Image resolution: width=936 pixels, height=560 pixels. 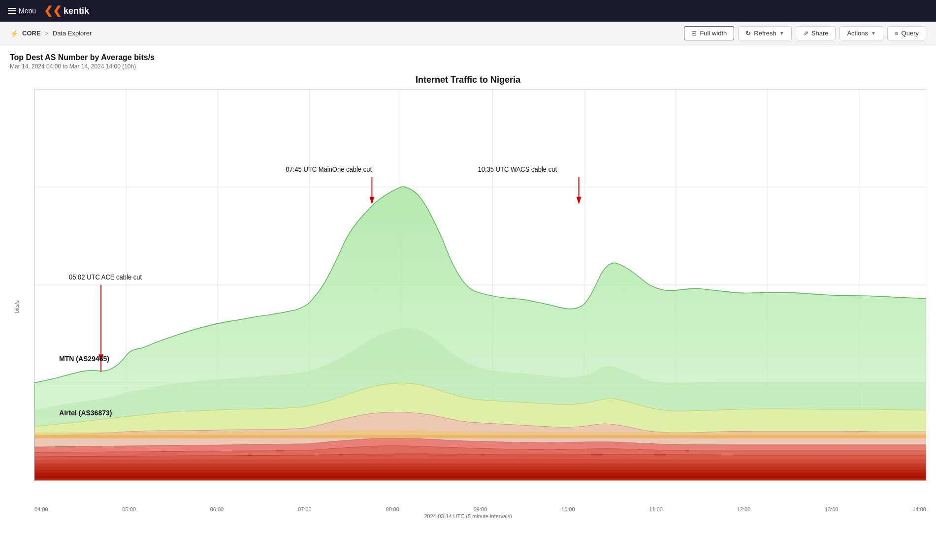 What do you see at coordinates (744, 509) in the screenshot?
I see `x-label-8: 12:00` at bounding box center [744, 509].